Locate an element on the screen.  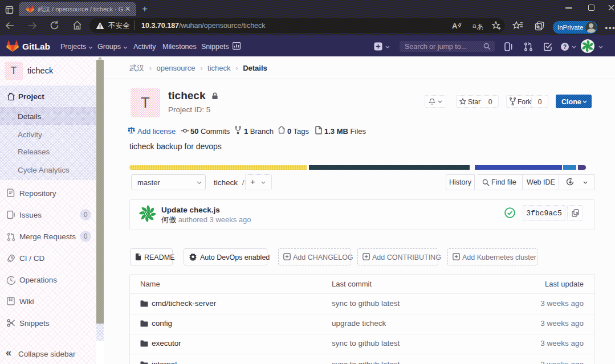
svg-text: a is located at coordinates (474, 26).